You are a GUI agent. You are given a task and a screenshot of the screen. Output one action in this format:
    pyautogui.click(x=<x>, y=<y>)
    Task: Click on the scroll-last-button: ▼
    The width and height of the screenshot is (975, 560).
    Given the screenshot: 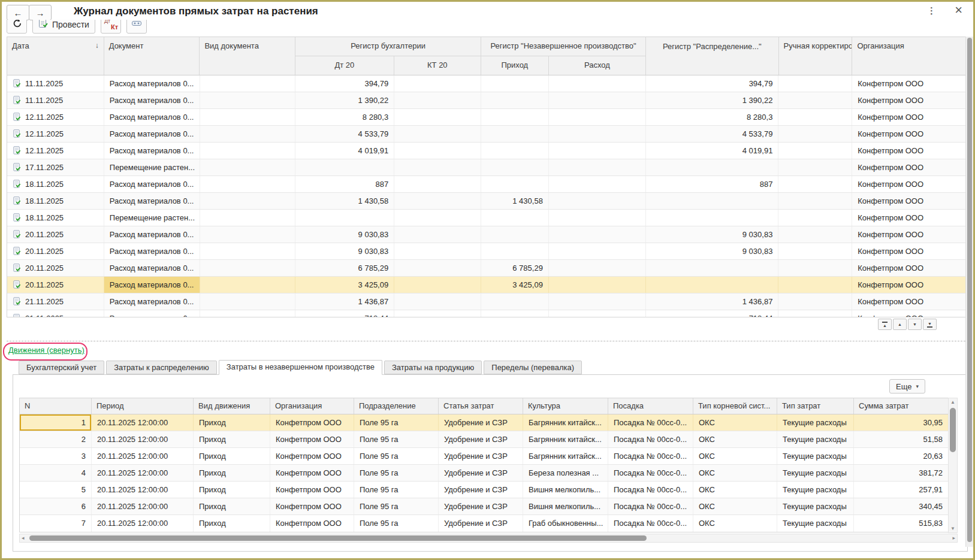 What is the action you would take?
    pyautogui.click(x=930, y=325)
    